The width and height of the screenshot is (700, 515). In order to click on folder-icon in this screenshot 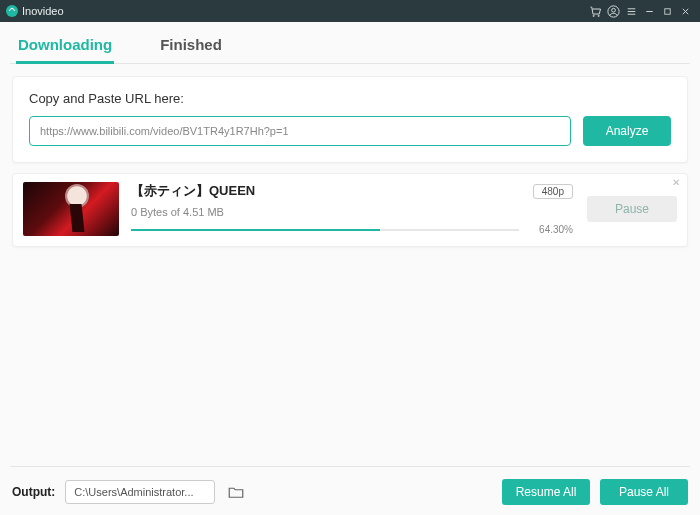, I will do `click(236, 492)`.